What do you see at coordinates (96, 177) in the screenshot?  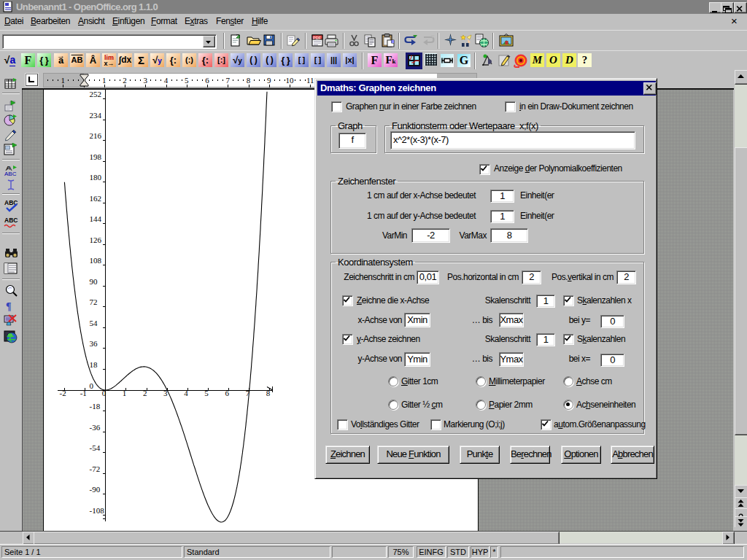 I see `svg-text: 180` at bounding box center [96, 177].